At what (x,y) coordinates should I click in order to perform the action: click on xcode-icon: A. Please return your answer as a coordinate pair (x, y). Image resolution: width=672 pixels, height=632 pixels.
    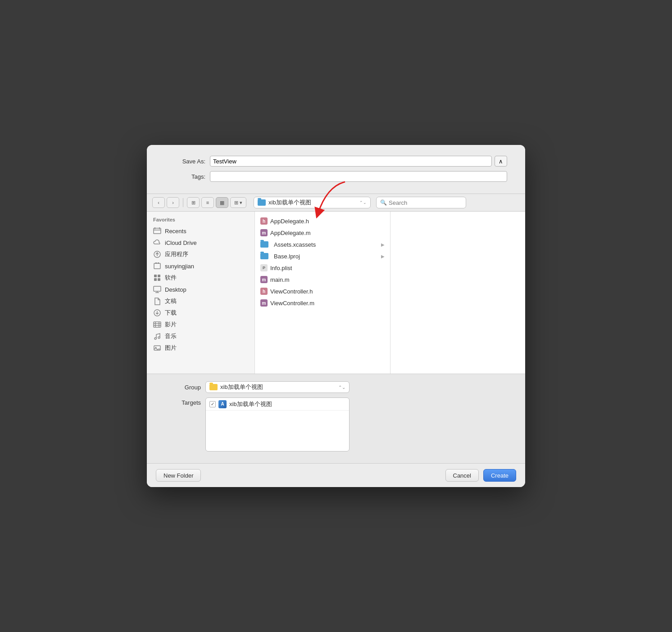
    Looking at the image, I should click on (222, 404).